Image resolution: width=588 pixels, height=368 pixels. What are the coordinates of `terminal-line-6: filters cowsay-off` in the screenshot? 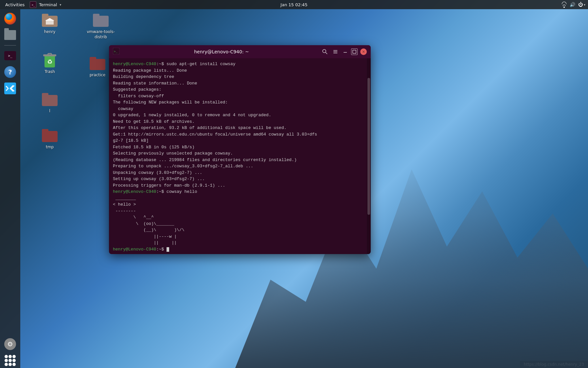 It's located at (138, 96).